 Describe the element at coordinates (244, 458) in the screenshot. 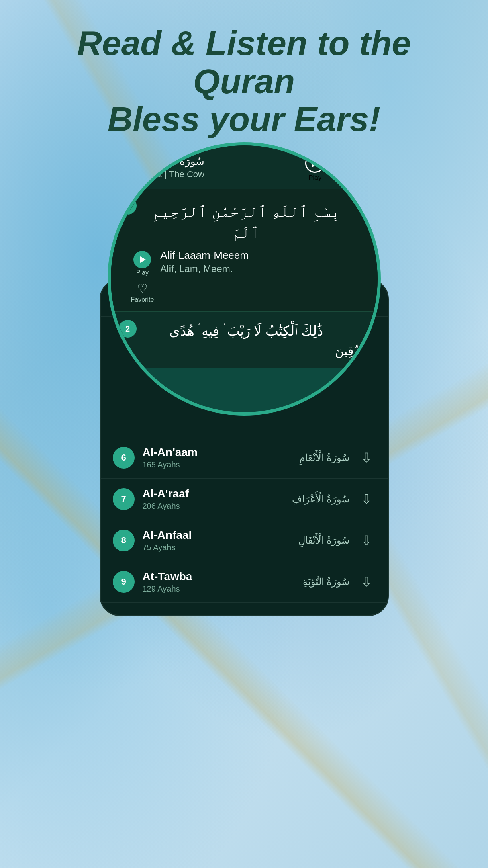

I see `surah-item-6: 6 Al-An'aam 165 Ayahs سُورَةُ الْأَنْعَا…` at that location.